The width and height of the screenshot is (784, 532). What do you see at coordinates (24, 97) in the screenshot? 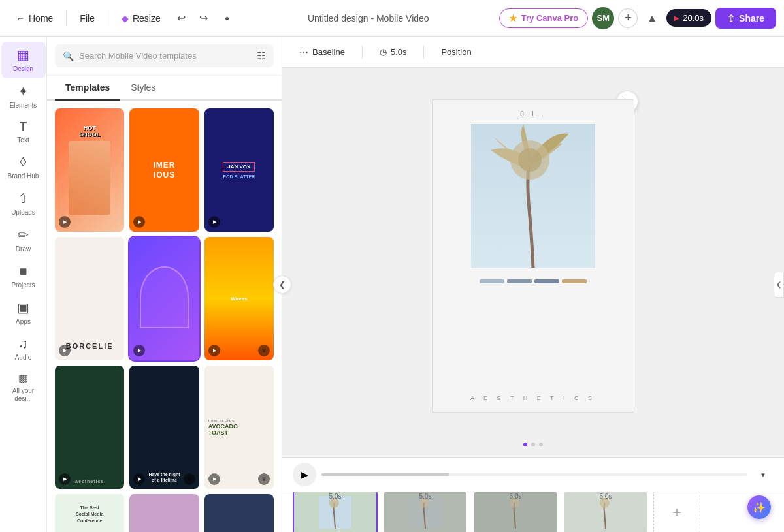
I see `sidebar-item-elements: ✦ Elements` at bounding box center [24, 97].